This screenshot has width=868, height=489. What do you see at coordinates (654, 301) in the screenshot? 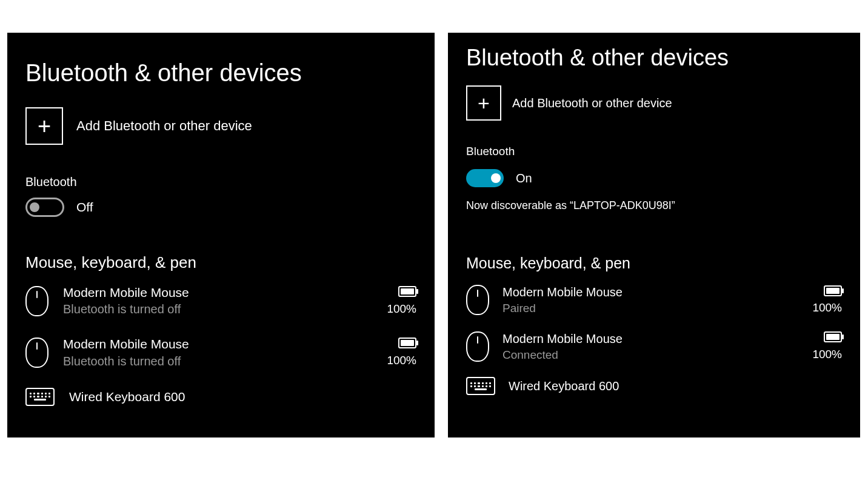
I see `device-item: Modern Mobile Mouse Paired 100%` at bounding box center [654, 301].